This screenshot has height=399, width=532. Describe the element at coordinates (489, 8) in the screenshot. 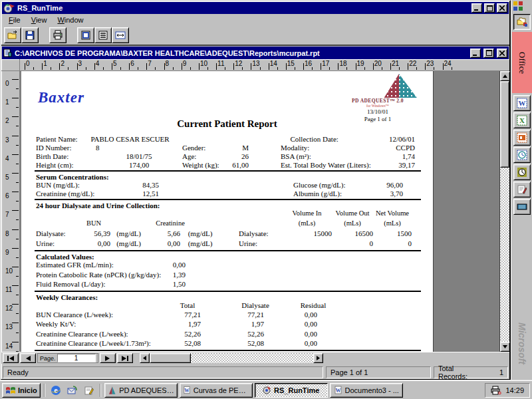

I see `maximize-button` at that location.